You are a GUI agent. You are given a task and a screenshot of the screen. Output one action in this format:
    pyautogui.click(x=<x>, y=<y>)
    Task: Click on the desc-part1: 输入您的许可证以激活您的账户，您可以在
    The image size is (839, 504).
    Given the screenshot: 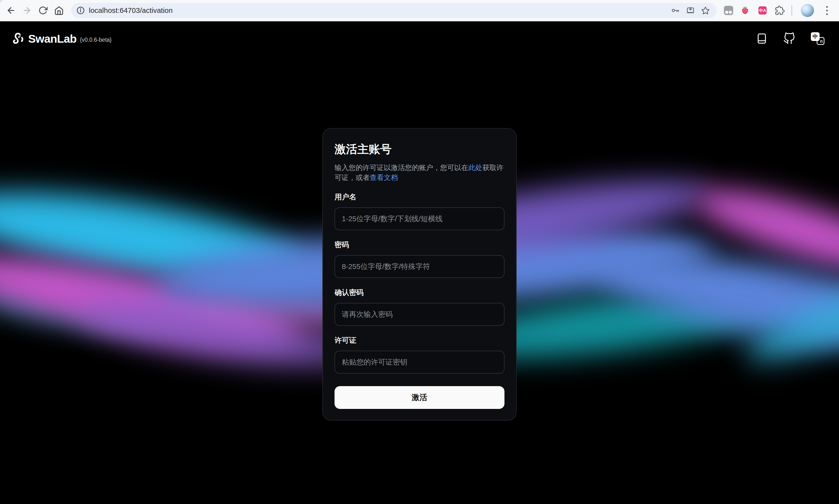 What is the action you would take?
    pyautogui.click(x=401, y=168)
    